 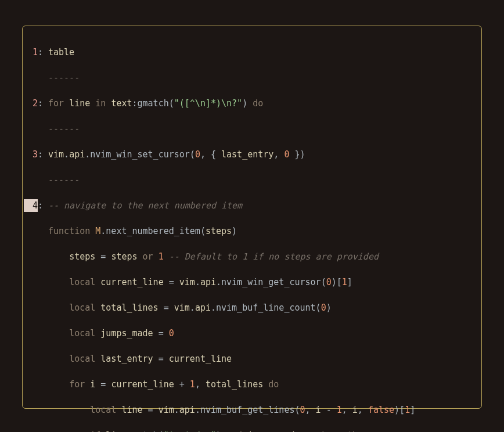 What do you see at coordinates (213, 257) in the screenshot?
I see `code-line: steps = steps or 1 -- Default to 1 if no…` at bounding box center [213, 257].